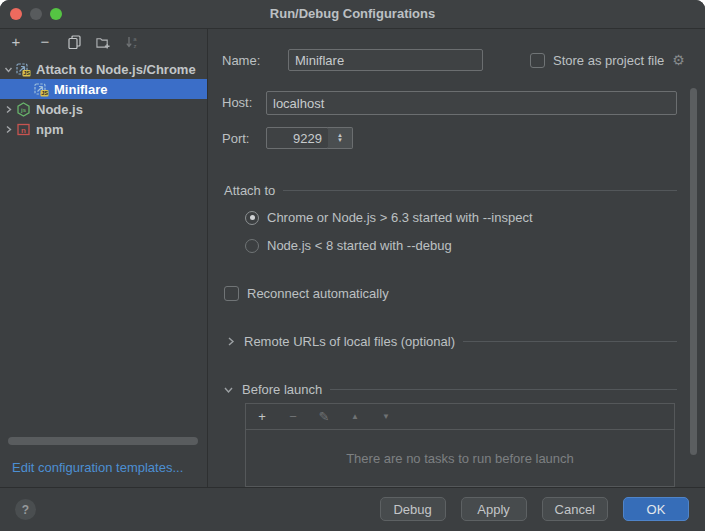  I want to click on sidebar-toolbar: + − a z, so click(70, 42).